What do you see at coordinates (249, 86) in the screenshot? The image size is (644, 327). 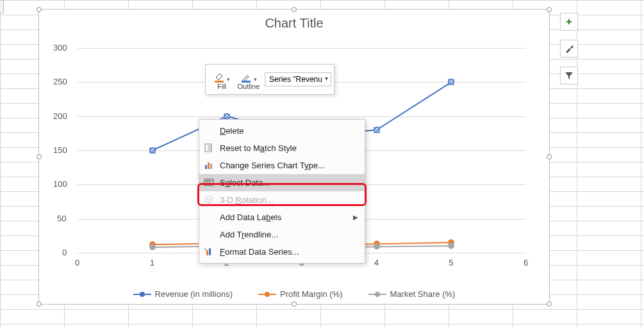 I see `outline-label: Outline` at bounding box center [249, 86].